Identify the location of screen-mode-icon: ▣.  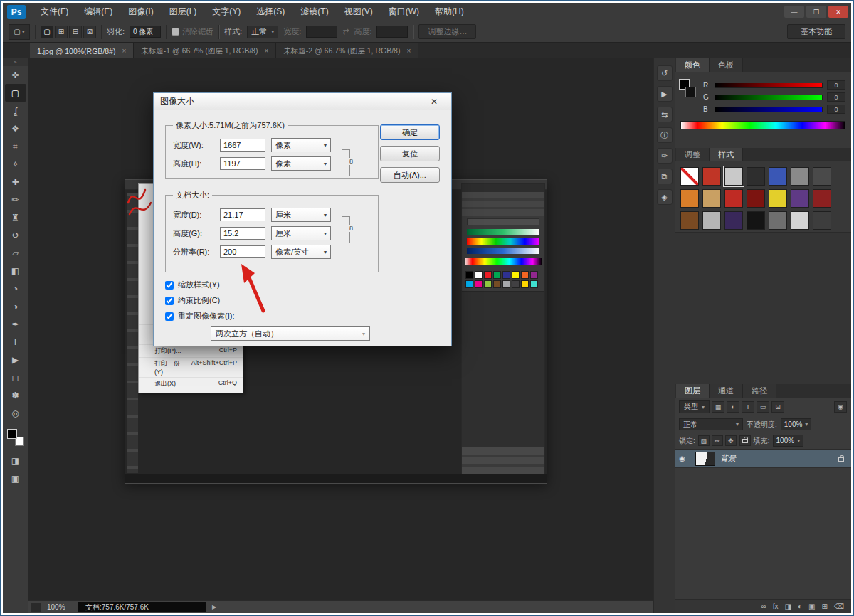
(16, 478).